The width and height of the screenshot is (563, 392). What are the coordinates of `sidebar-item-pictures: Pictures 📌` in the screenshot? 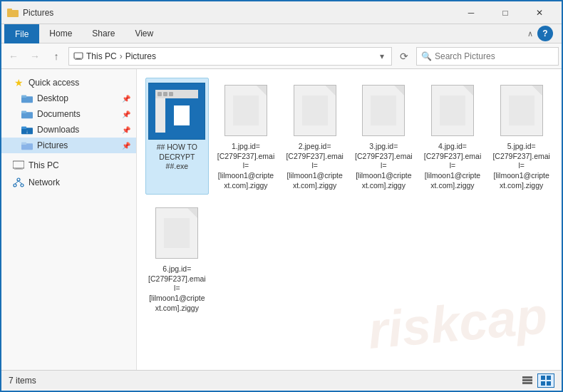 It's located at (68, 145).